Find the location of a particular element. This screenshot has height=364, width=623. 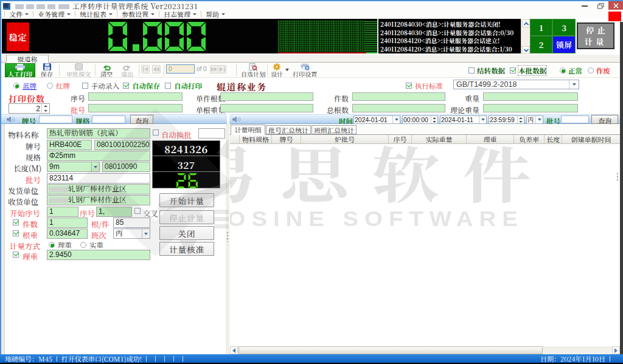

total-bars-input is located at coordinates (399, 108).